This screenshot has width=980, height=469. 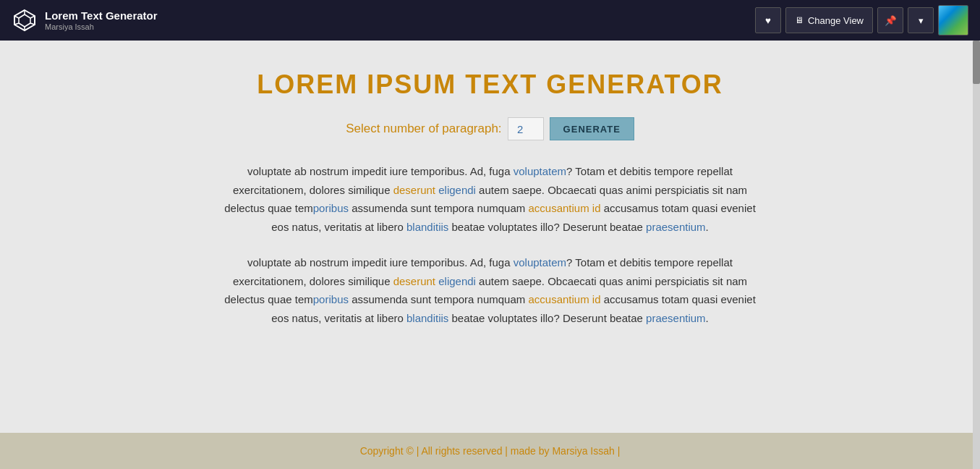 What do you see at coordinates (890, 20) in the screenshot?
I see `pin-button: 📌` at bounding box center [890, 20].